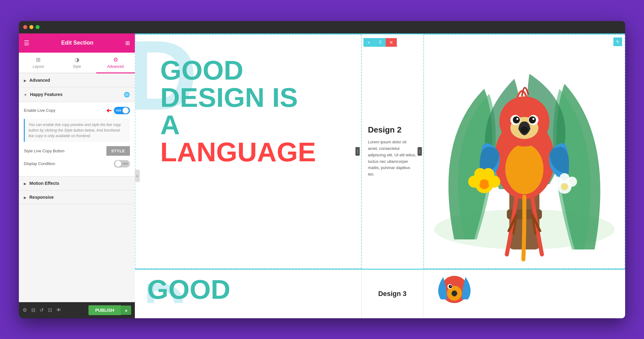  Describe the element at coordinates (25, 80) in the screenshot. I see `chevron-right-icon` at that location.